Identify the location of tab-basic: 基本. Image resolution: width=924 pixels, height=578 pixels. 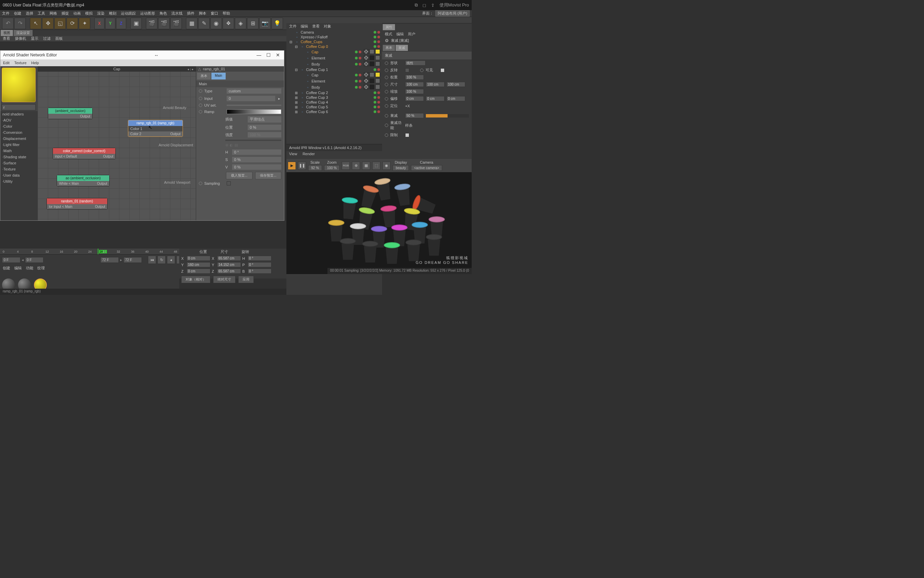
(204, 76).